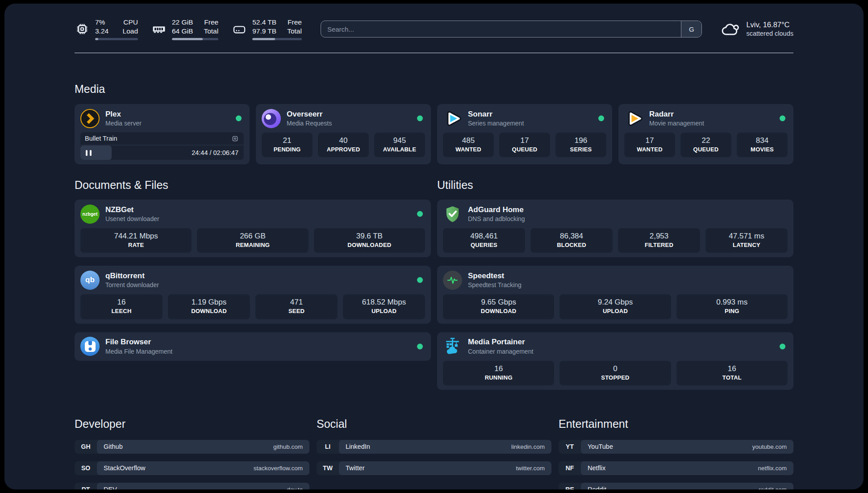  What do you see at coordinates (113, 447) in the screenshot?
I see `bookmark-name: Github` at bounding box center [113, 447].